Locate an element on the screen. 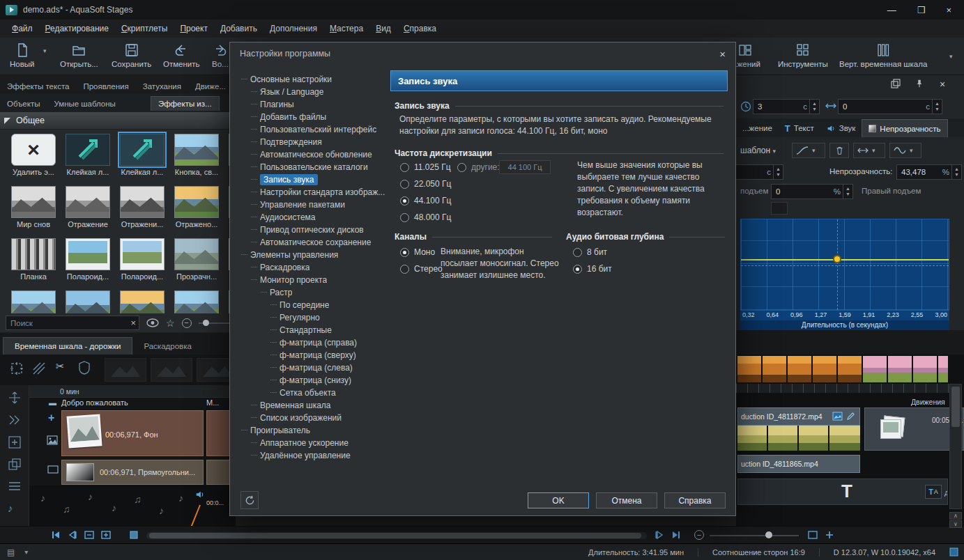 The width and height of the screenshot is (964, 560). notes-track-icon: ♪ is located at coordinates (10, 508).